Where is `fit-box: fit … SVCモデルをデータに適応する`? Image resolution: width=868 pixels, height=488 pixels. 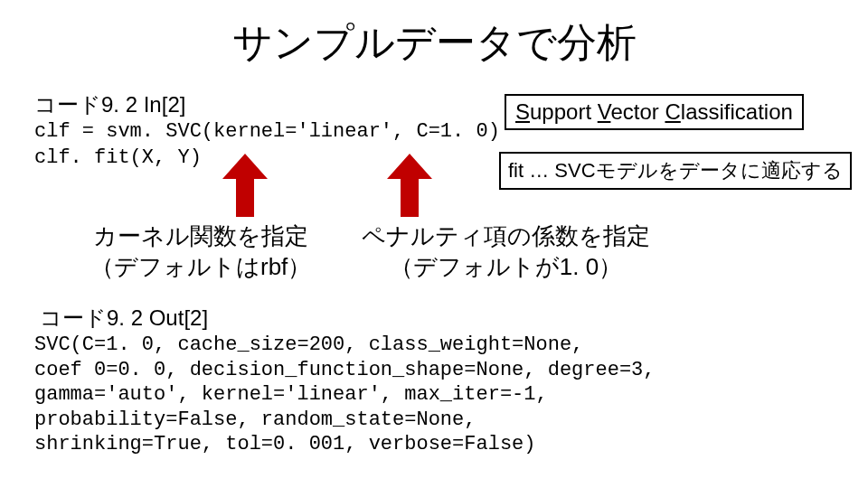 fit-box: fit … SVCモデルをデータに適応する is located at coordinates (675, 171).